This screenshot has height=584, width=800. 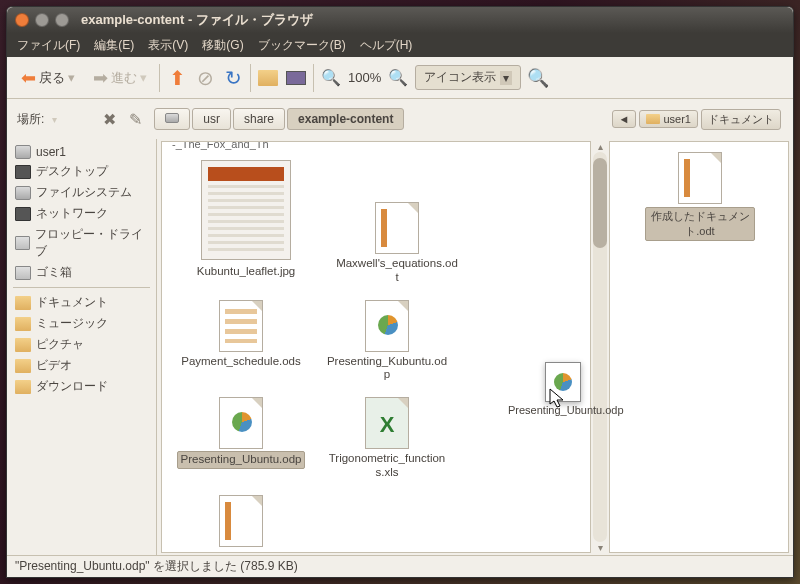 What do you see at coordinates (82, 243) in the screenshot?
I see `place-floppy: フロッピー・ドライブ` at bounding box center [82, 243].